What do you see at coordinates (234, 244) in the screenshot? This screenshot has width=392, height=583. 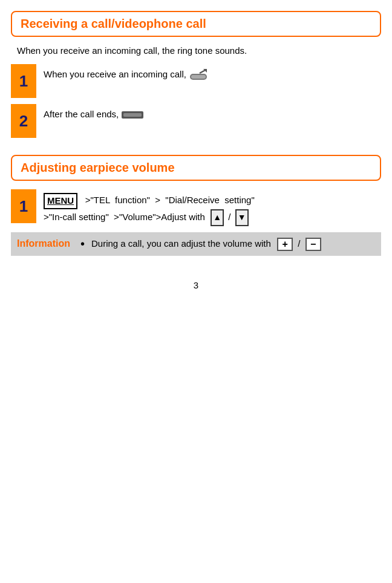 I see `info-text: During a call, you can adjust the volume…` at bounding box center [234, 244].